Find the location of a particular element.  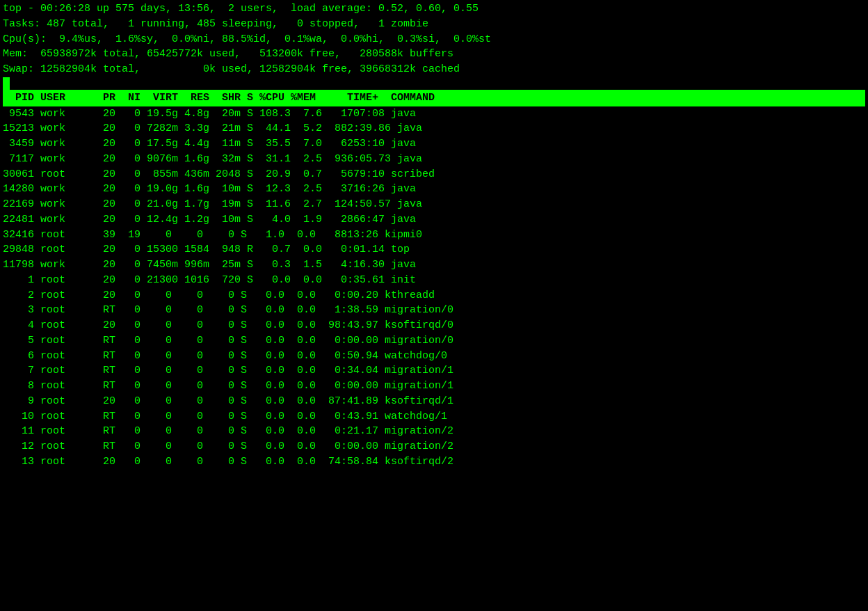

table-row: 22481 work 20 0 12.4g 1.2g 10m S 4.0 1.9… is located at coordinates (434, 220).